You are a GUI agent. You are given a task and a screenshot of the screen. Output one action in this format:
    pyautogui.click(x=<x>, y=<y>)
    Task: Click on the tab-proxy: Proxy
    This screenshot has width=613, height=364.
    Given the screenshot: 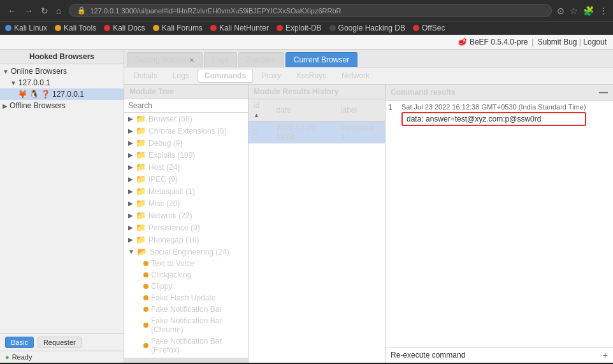 What is the action you would take?
    pyautogui.click(x=271, y=76)
    